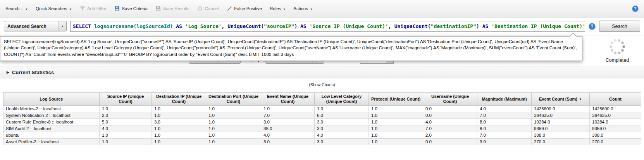  I want to click on query-segment: logsourcename(logSourceId), so click(134, 26).